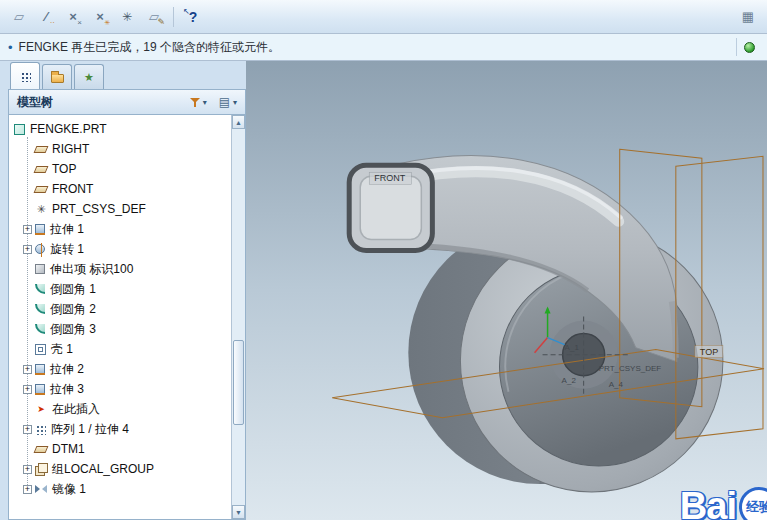 This screenshot has height=520, width=767. Describe the element at coordinates (57, 76) in the screenshot. I see `folder-browser-tab` at that location.